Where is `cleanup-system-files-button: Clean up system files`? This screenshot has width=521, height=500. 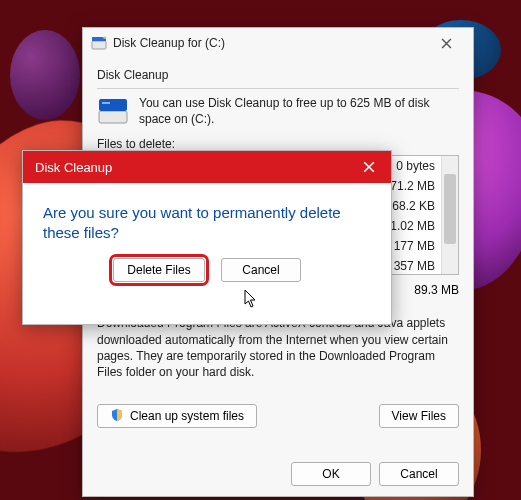 cleanup-system-files-button: Clean up system files is located at coordinates (177, 416).